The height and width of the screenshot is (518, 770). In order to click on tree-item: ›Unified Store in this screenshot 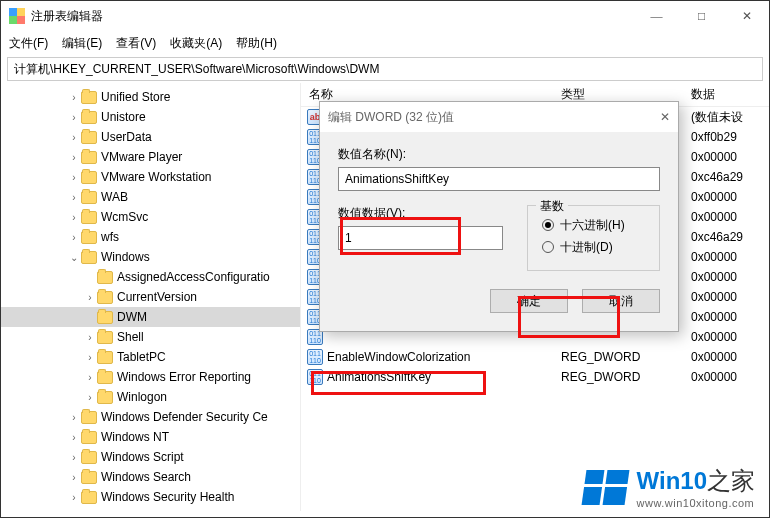, I will do `click(150, 97)`.